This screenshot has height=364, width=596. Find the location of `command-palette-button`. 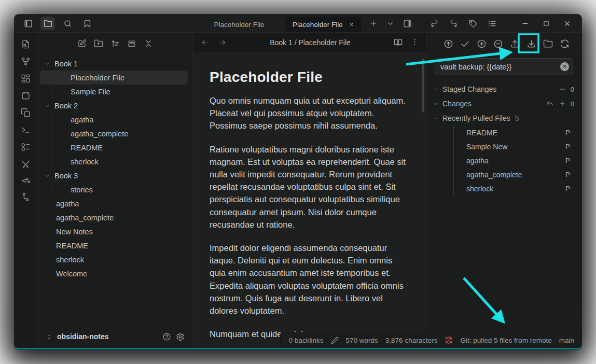

command-palette-button is located at coordinates (26, 147).